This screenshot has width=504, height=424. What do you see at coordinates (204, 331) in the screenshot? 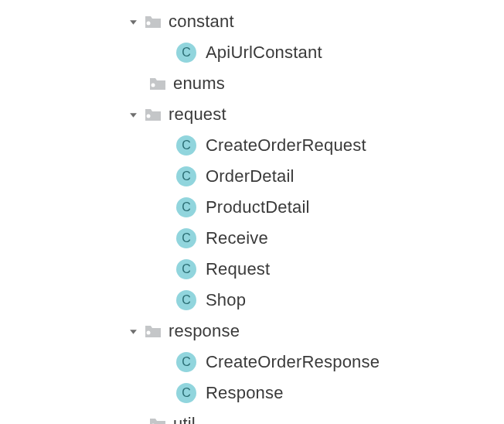
I see `tree-item-label: response` at bounding box center [204, 331].